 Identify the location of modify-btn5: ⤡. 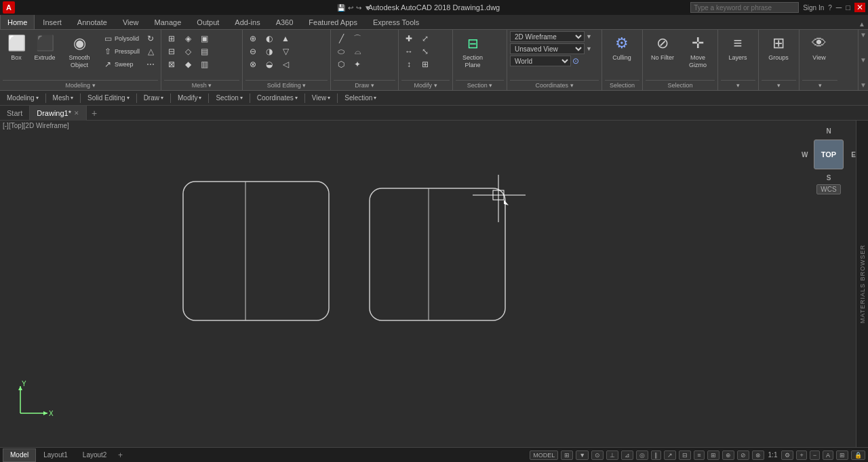
(425, 51).